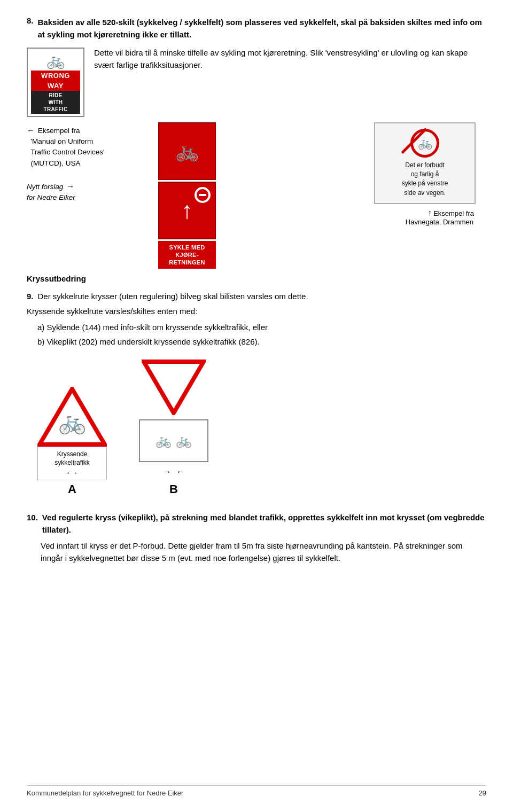  Describe the element at coordinates (256, 537) in the screenshot. I see `section-10-block: 10. Ved regulerte kryss (vikeplikt), på …` at that location.